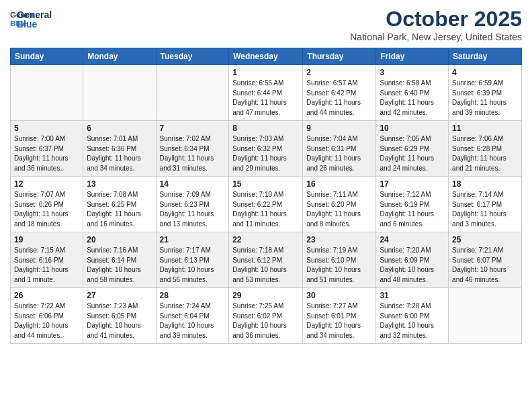  What do you see at coordinates (266, 265) in the screenshot?
I see `day-info: Sunrise: 7:18 AM Sunset: 6:12 PM Dayligh…` at bounding box center [266, 265].